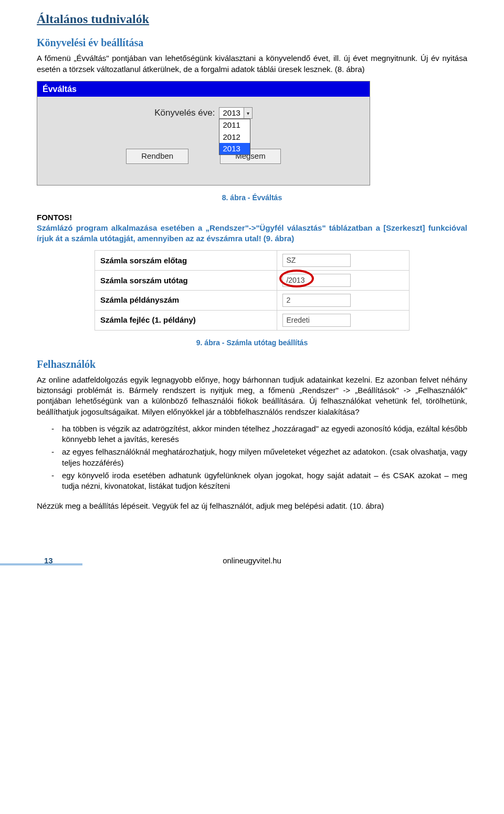 The image size is (504, 814). Describe the element at coordinates (252, 560) in the screenshot. I see `page-footer: 13 onlineugyvitel.hu` at that location.